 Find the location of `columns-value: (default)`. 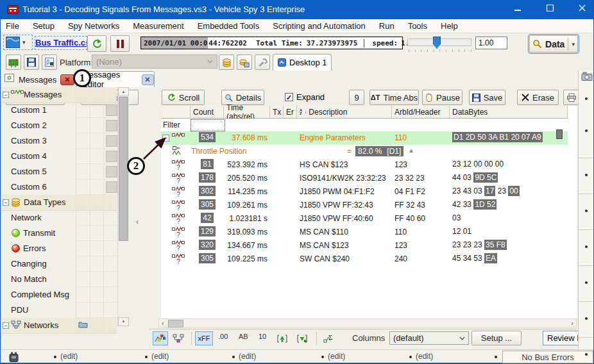

columns-value: (default) is located at coordinates (409, 338).